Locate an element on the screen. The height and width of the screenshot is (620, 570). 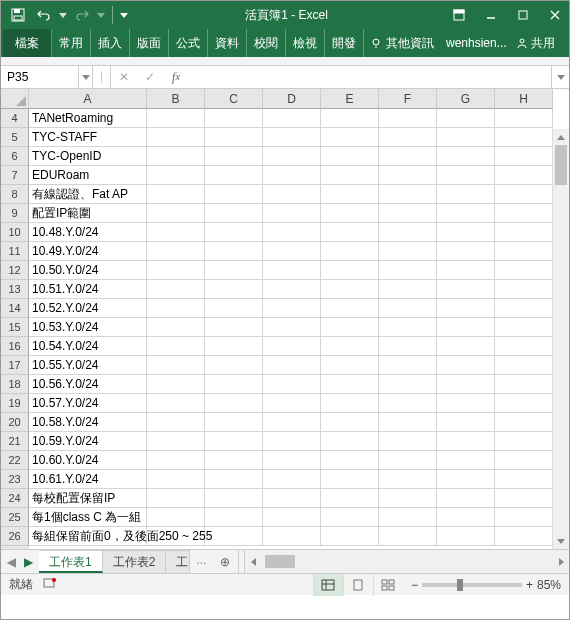
row-header: 8 is located at coordinates (15, 194).